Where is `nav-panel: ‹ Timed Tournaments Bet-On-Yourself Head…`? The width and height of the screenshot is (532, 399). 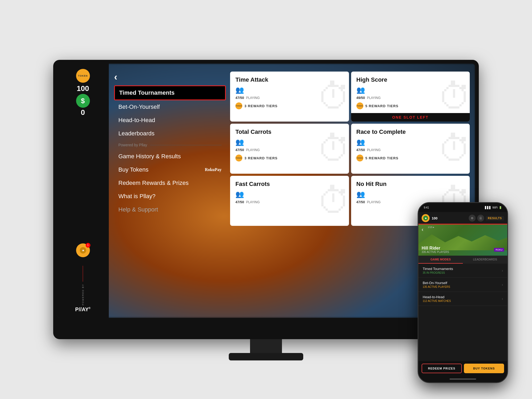 nav-panel: ‹ Timed Tournaments Bet-On-Yourself Head… is located at coordinates (170, 143).